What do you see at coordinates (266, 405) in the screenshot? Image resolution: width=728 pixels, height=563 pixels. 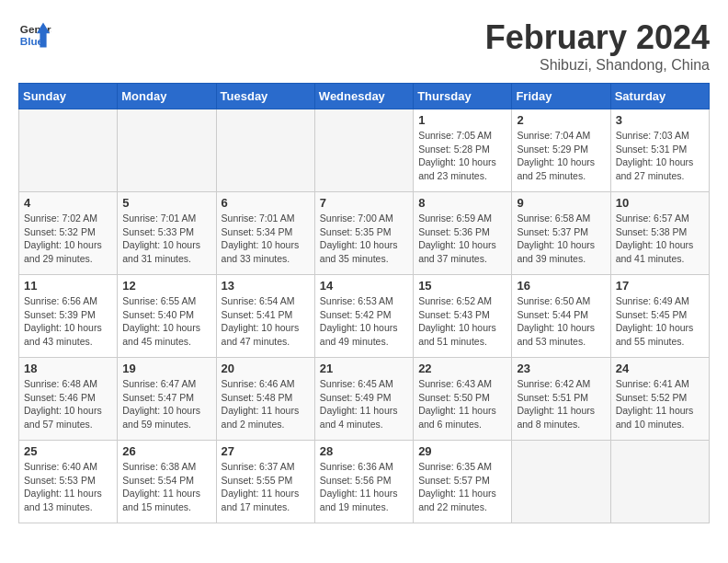 I see `day-info: Sunrise: 6:46 AMSunset: 5:48 PMDaylight:…` at bounding box center [266, 405].